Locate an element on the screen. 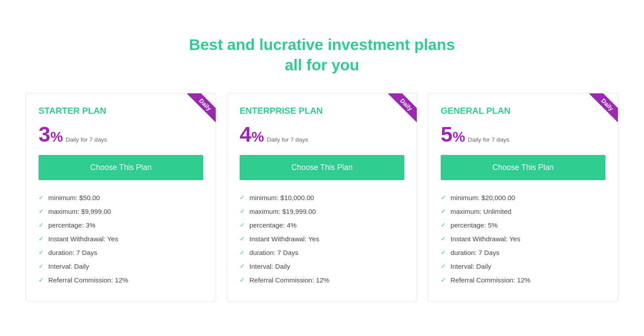 Image resolution: width=644 pixels, height=336 pixels. plan-rate-label-general: Daily for 7 days is located at coordinates (489, 140).